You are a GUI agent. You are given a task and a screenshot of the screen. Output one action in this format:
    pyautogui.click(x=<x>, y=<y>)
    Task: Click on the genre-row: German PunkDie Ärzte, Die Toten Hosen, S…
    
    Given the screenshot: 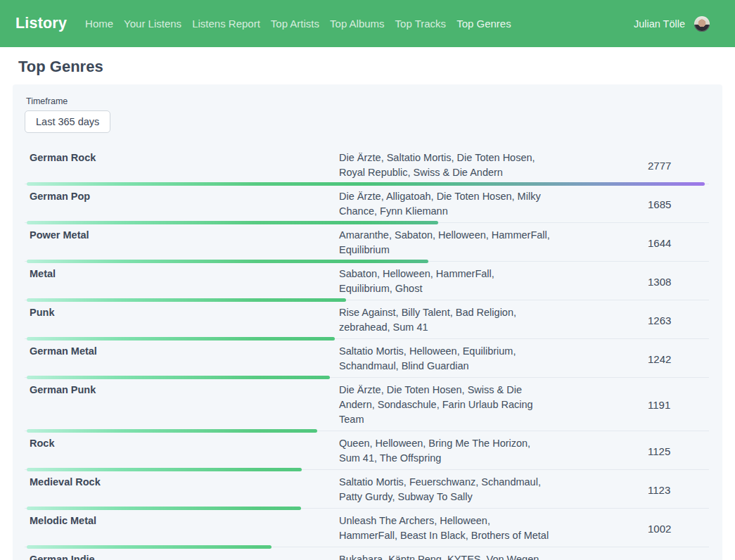 What is the action you would take?
    pyautogui.click(x=367, y=405)
    